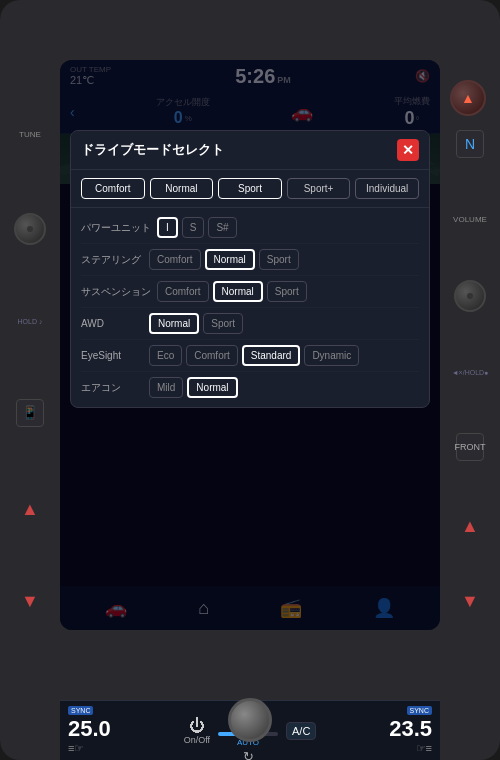 Image resolution: width=500 pixels, height=760 pixels. Describe the element at coordinates (288, 292) in the screenshot. I see `suspension-options: Comfort Normal Sport` at that location.